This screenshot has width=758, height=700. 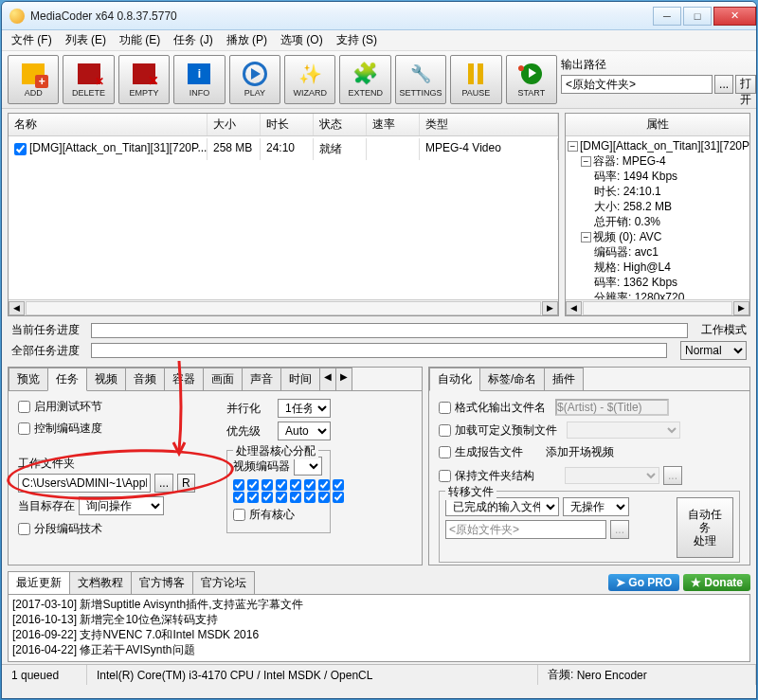 What do you see at coordinates (85, 40) in the screenshot?
I see `menu-list: 列表 (E)` at bounding box center [85, 40].